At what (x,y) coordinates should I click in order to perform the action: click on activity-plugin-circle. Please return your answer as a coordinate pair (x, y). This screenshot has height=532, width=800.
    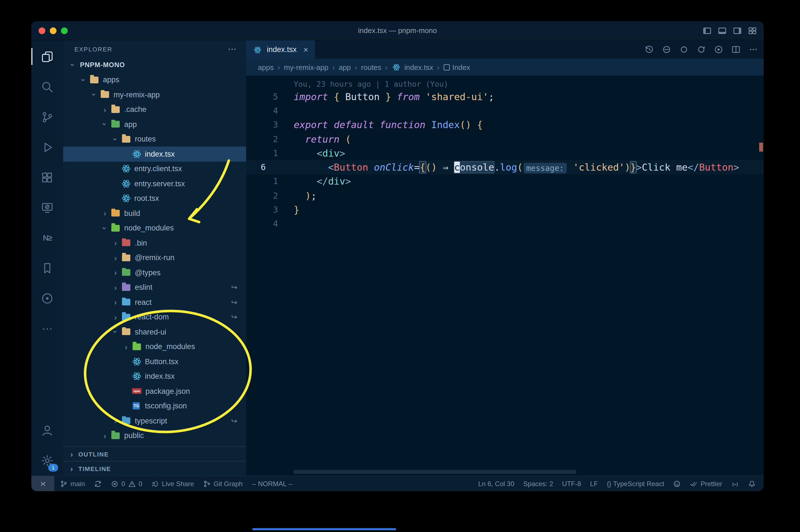
    Looking at the image, I should click on (47, 298).